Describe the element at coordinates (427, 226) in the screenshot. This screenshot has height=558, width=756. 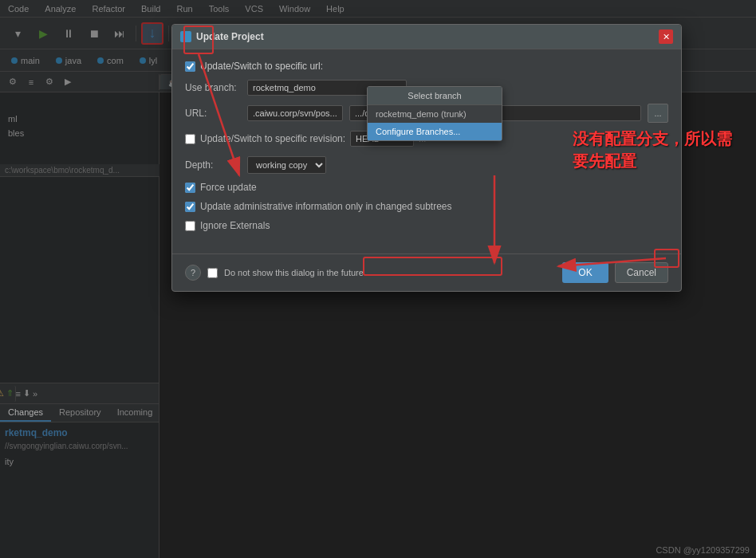
I see `ignore-externals-row: Ignore Externals` at that location.